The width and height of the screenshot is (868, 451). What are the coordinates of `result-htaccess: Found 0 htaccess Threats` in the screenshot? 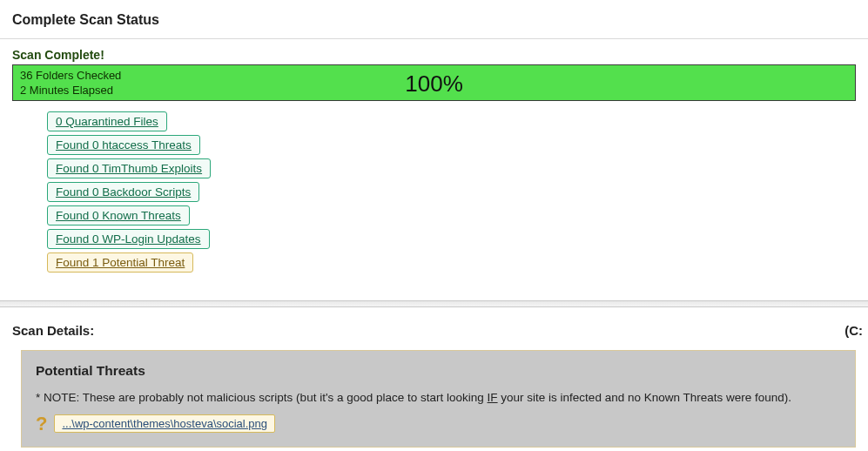 It's located at (124, 145).